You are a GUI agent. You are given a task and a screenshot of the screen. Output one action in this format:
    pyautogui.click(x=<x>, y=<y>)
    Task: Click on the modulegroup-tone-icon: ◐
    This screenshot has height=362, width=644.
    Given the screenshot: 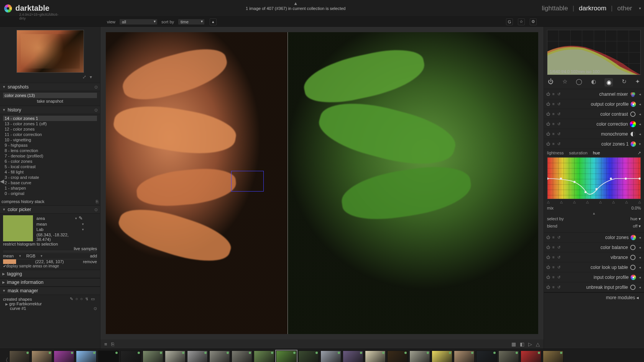 What is the action you would take?
    pyautogui.click(x=593, y=82)
    